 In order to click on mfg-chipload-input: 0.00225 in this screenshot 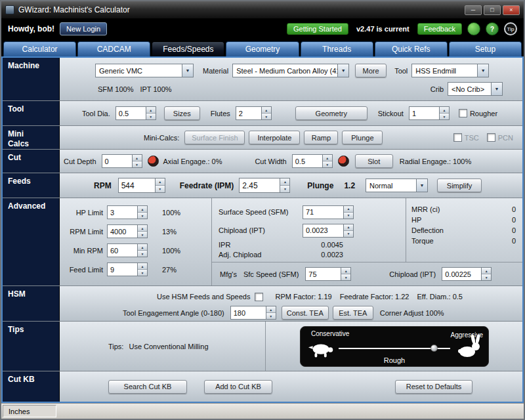, I will do `click(467, 274)`.